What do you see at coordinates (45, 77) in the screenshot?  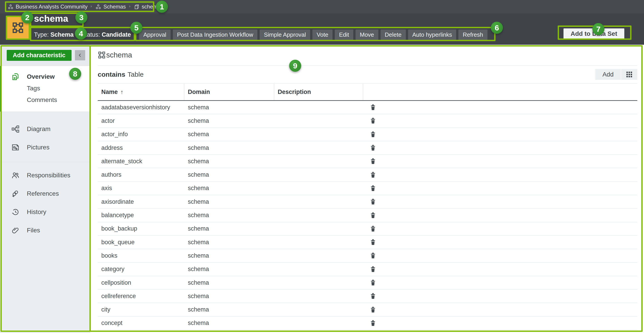 I see `sidebar-item-overview: Overview` at bounding box center [45, 77].